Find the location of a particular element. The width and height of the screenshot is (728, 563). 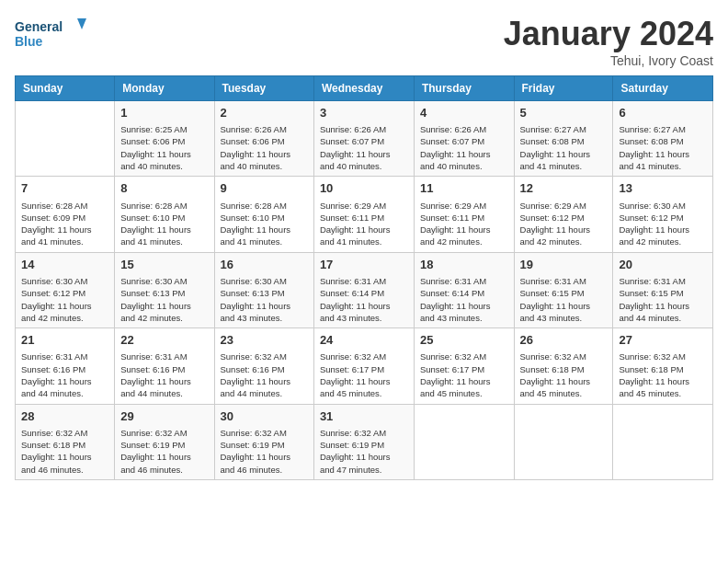

day-info-text: Sunset: 6:19 PM is located at coordinates (164, 445).